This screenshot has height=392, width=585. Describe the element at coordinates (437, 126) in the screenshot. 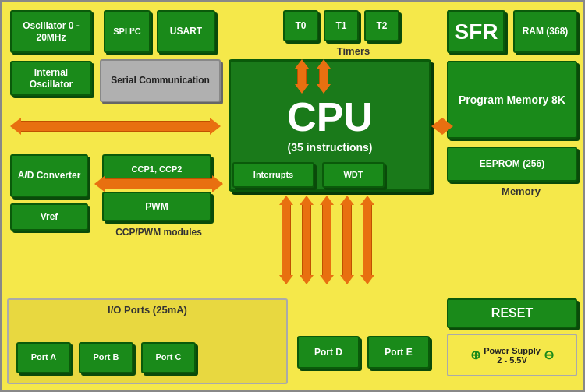

I see `cpu-memory-arrow-h` at that location.